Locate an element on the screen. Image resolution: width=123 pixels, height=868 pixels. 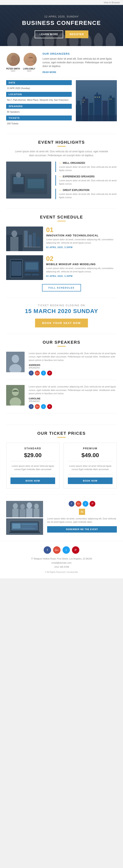
googleplus-icon-2: G+ is located at coordinates (37, 406).